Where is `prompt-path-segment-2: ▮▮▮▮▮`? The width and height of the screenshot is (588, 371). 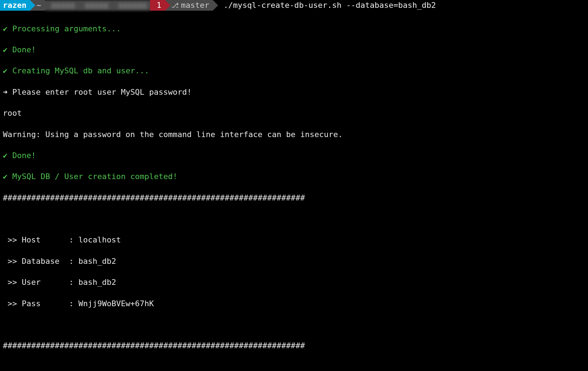
prompt-path-segment-2: ▮▮▮▮▮ is located at coordinates (95, 5).